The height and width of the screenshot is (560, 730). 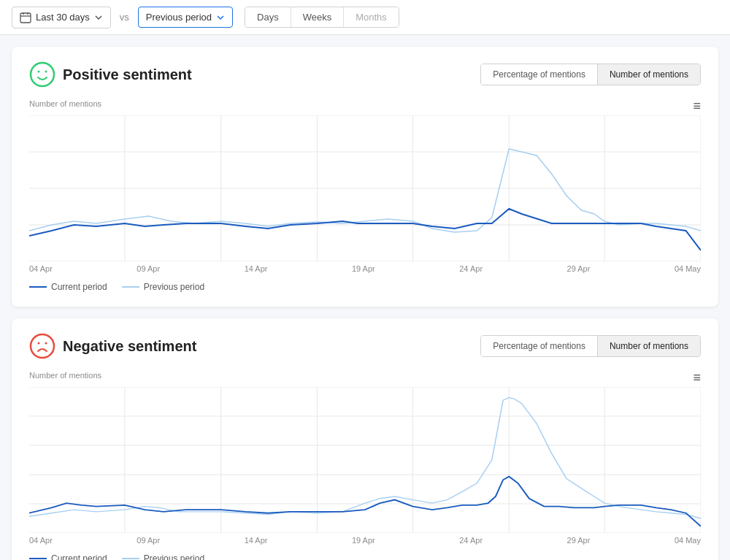 What do you see at coordinates (99, 18) in the screenshot?
I see `chevron-down-icon` at bounding box center [99, 18].